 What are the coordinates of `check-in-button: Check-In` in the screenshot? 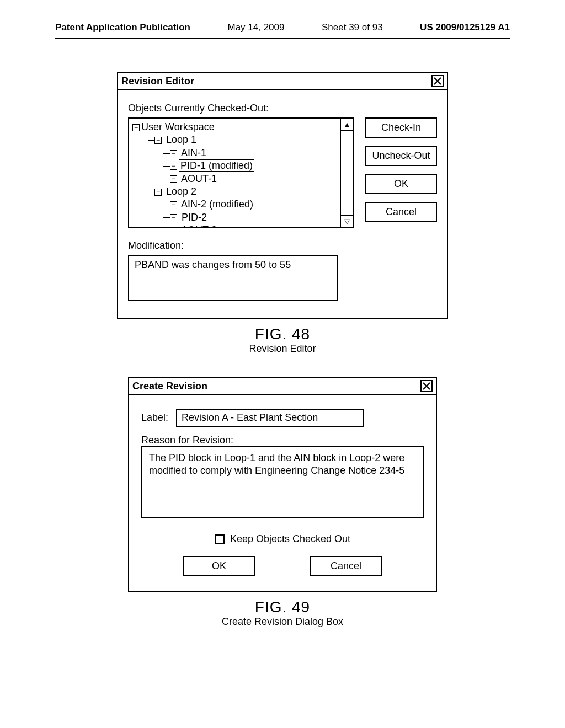 It's located at (401, 128).